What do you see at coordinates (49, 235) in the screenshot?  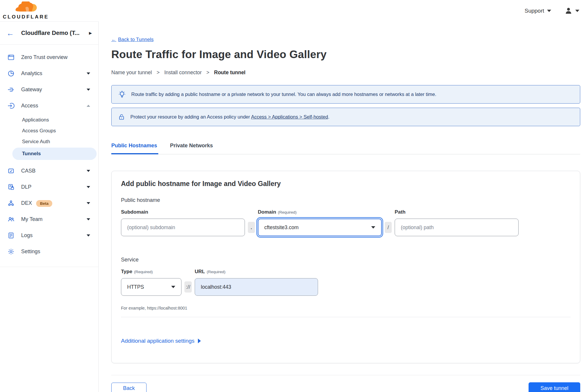 I see `sidebar-item-logs: Logs` at bounding box center [49, 235].